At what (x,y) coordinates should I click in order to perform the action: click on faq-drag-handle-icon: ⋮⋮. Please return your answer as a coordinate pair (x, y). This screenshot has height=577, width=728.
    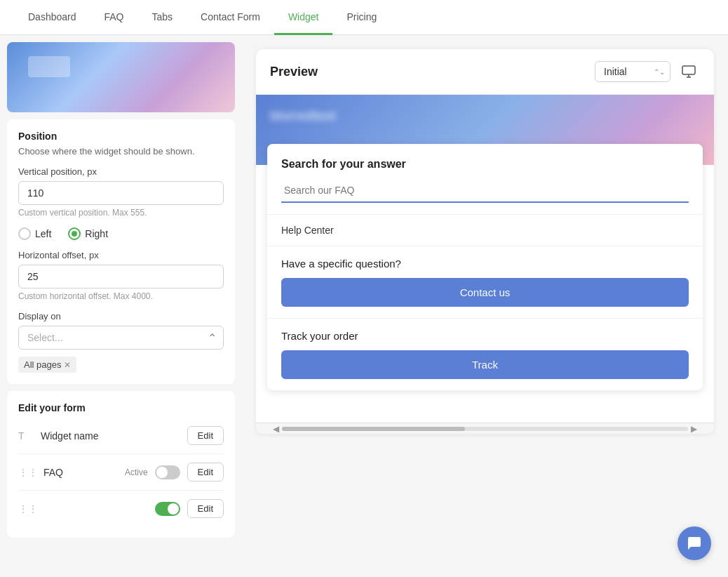
    Looking at the image, I should click on (29, 472).